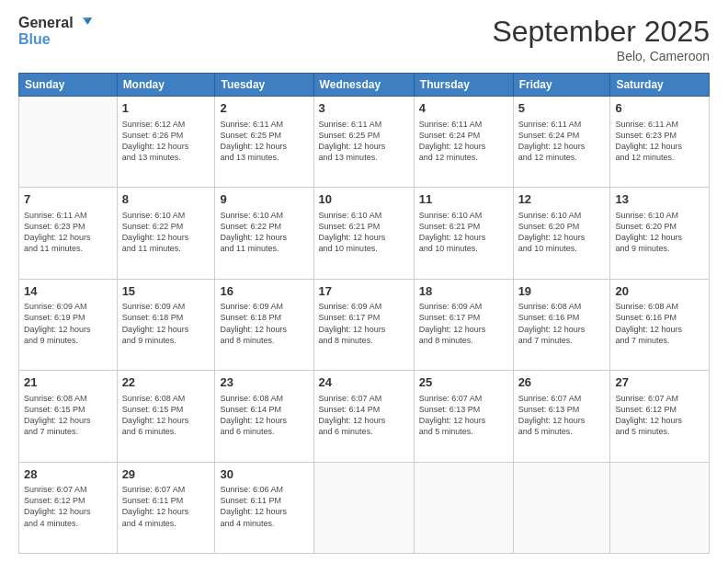  I want to click on calendar-cell: 8Sunrise: 6:10 AM Sunset: 6:22 PM Daylig…, so click(165, 234).